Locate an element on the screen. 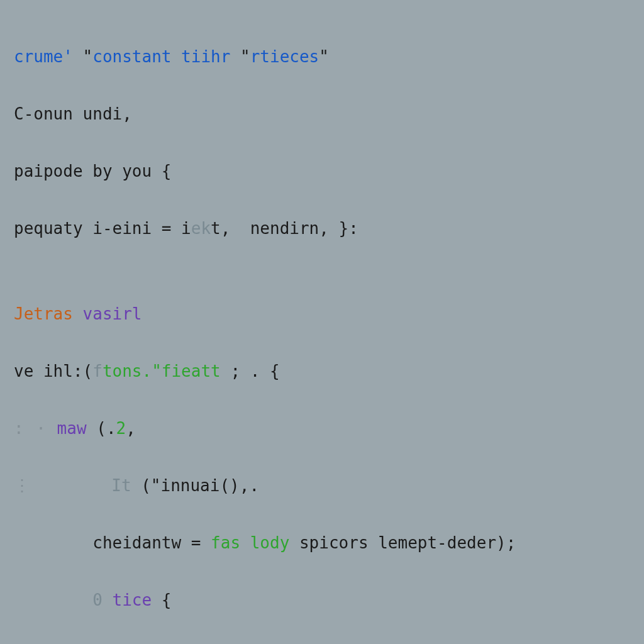  code-line: paipode by you { is located at coordinates (322, 172).